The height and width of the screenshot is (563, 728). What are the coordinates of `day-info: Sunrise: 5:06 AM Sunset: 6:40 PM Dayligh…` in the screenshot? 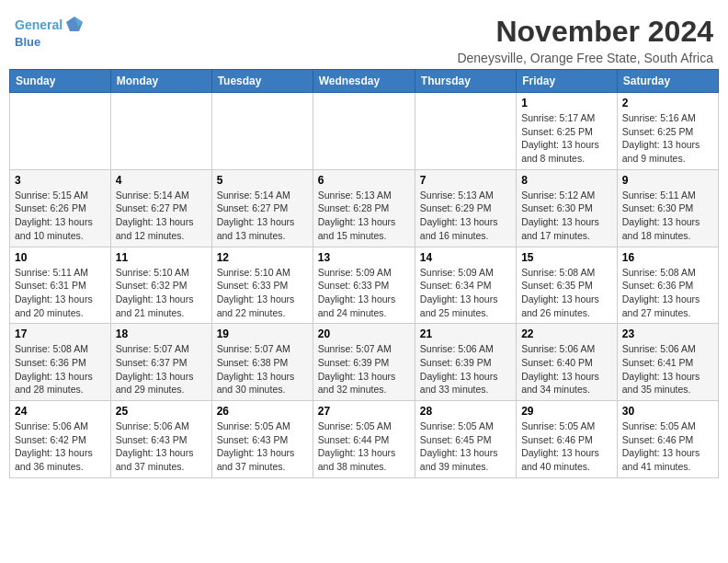 It's located at (566, 370).